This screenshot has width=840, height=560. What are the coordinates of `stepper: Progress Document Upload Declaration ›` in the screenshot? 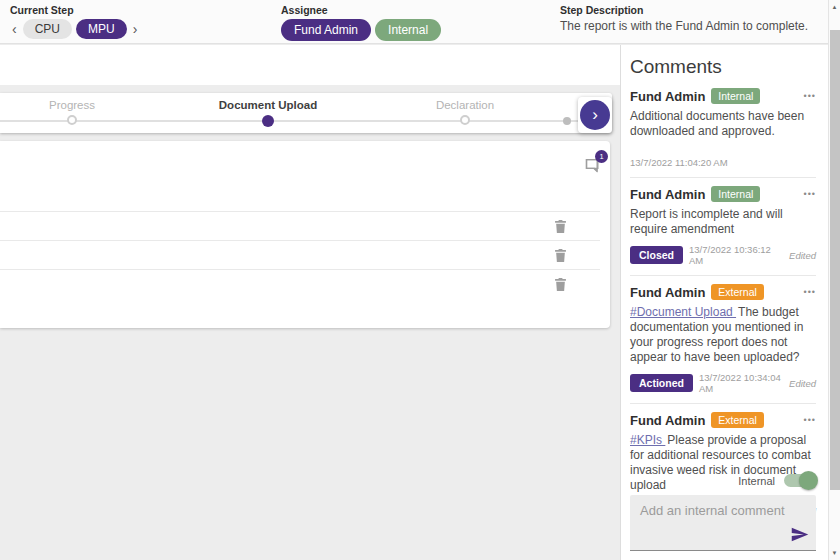 It's located at (306, 113).